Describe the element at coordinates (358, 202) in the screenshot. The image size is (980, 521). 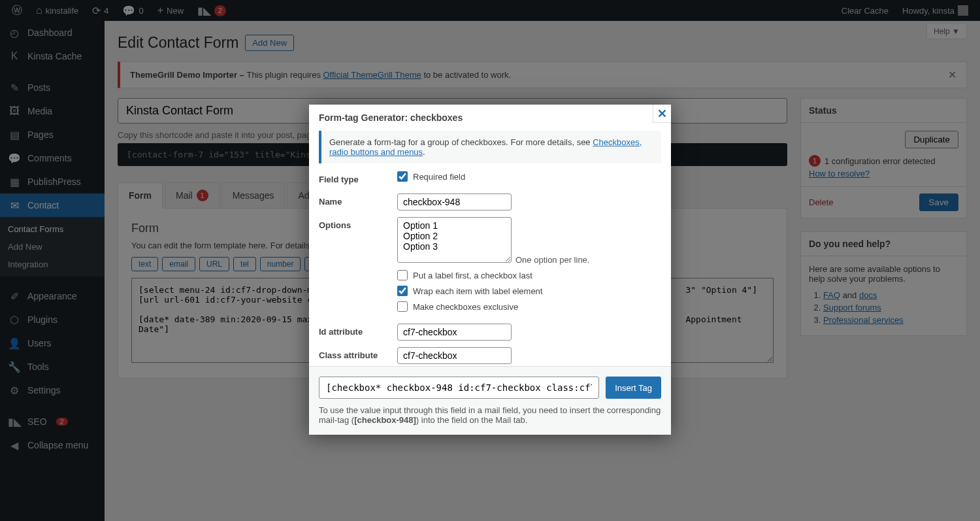
I see `label-name: Name` at that location.